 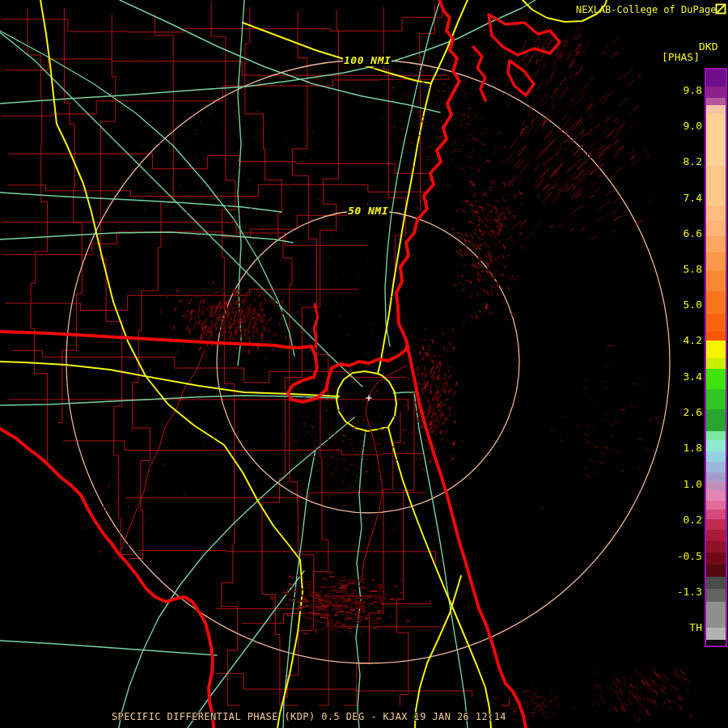 I want to click on range-ring-label-50: 50 NMI, so click(x=368, y=210).